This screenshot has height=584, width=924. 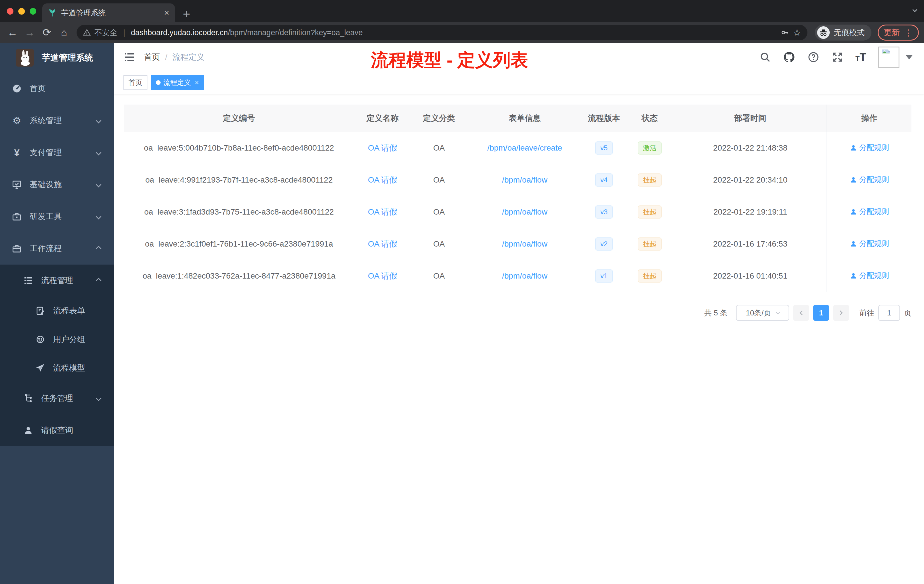 I want to click on column-header: 定义分类, so click(x=439, y=118).